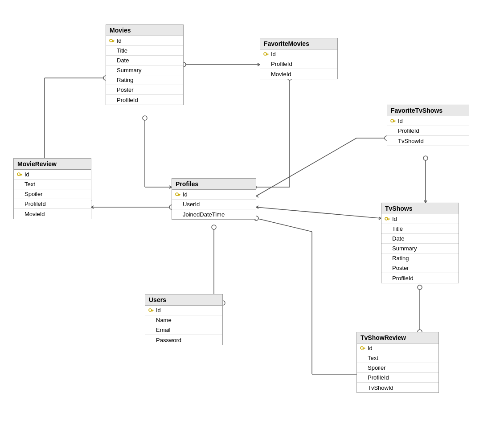  Describe the element at coordinates (184, 300) in the screenshot. I see `entity-header-users: Users` at that location.